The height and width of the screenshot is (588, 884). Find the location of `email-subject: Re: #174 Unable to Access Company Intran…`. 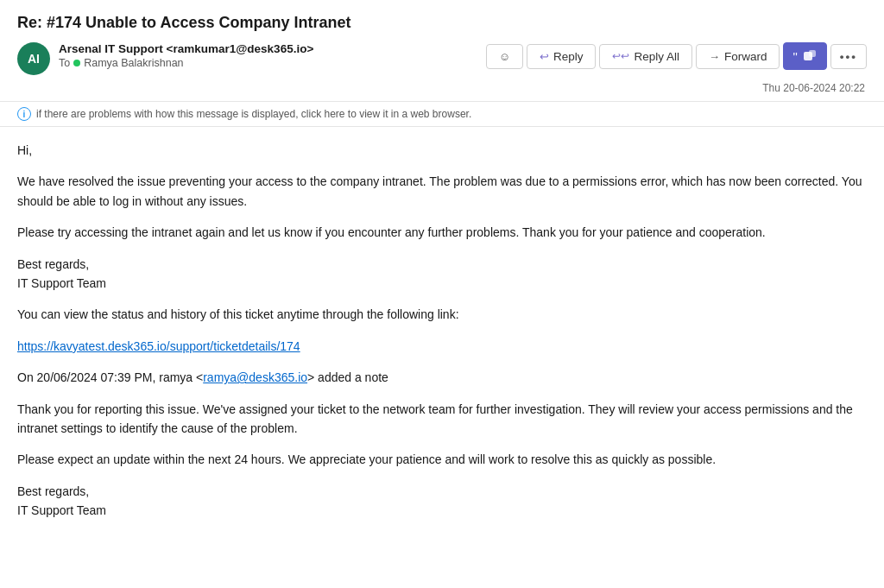

email-subject: Re: #174 Unable to Access Company Intran… is located at coordinates (442, 22).